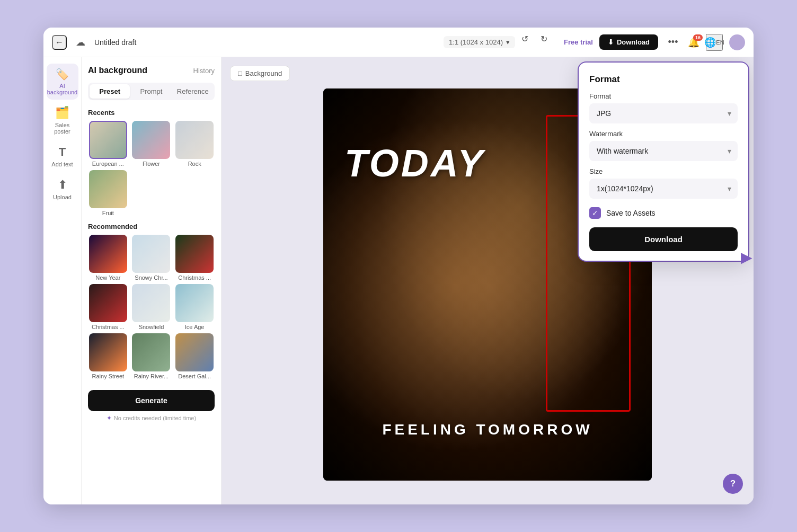 The image size is (797, 532). What do you see at coordinates (714, 42) in the screenshot?
I see `language-button: 🌐 EN` at bounding box center [714, 42].